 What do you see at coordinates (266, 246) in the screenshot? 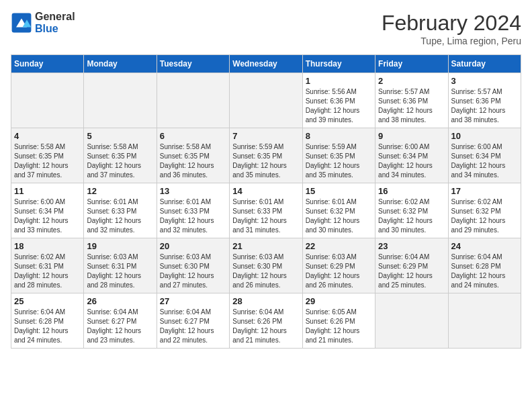
I see `day-number: 21` at bounding box center [266, 246].